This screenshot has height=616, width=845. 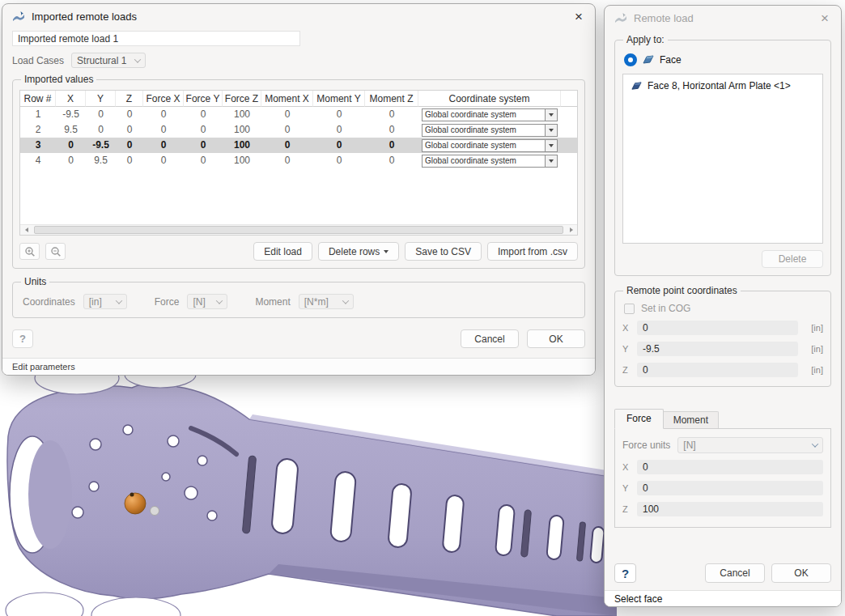 I want to click on moment-unit-select: [N*m], so click(x=326, y=301).